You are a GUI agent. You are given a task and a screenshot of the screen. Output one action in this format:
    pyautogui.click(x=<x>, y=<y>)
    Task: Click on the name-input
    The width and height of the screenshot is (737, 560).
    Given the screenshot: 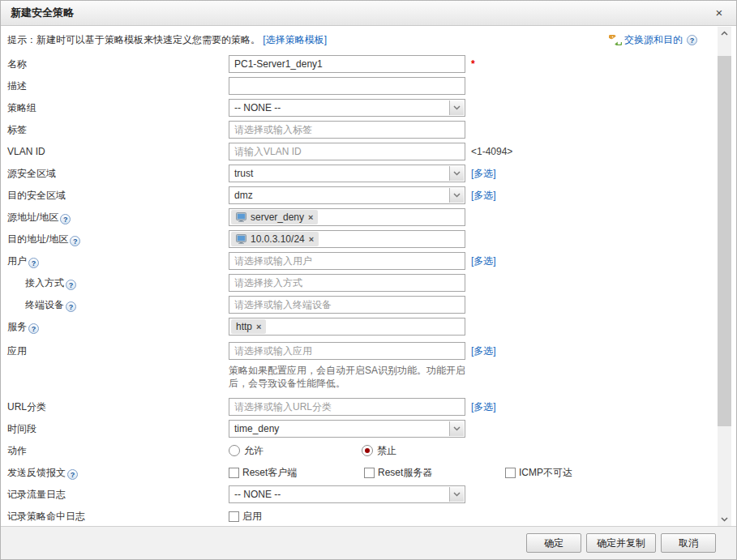 What is the action you would take?
    pyautogui.click(x=347, y=64)
    